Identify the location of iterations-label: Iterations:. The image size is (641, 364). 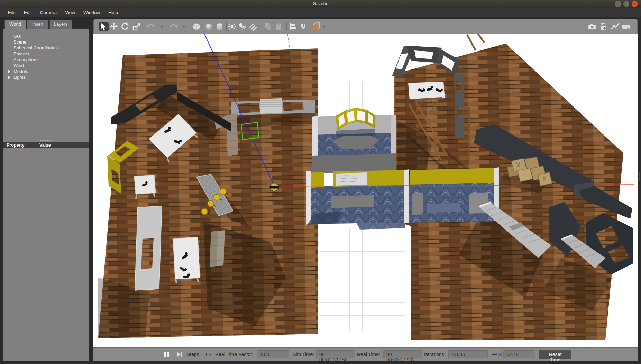
(434, 354).